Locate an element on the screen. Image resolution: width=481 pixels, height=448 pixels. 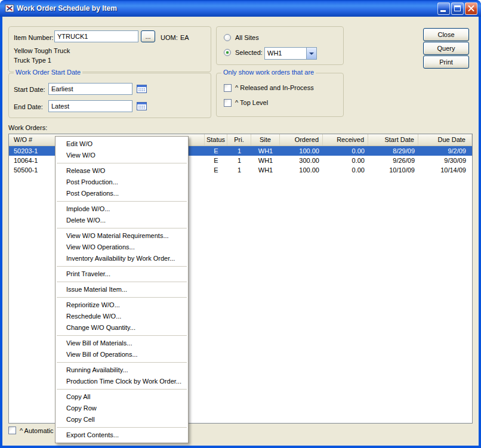
released-in-process-label: ^ Released and In-Process is located at coordinates (275, 88).